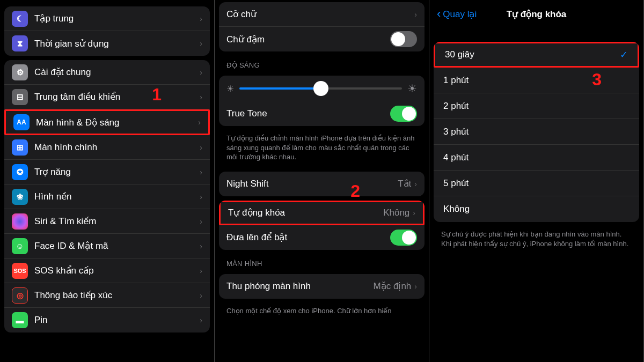 The image size is (644, 362). What do you see at coordinates (404, 238) in the screenshot?
I see `raise-wake-toggle` at bounding box center [404, 238].